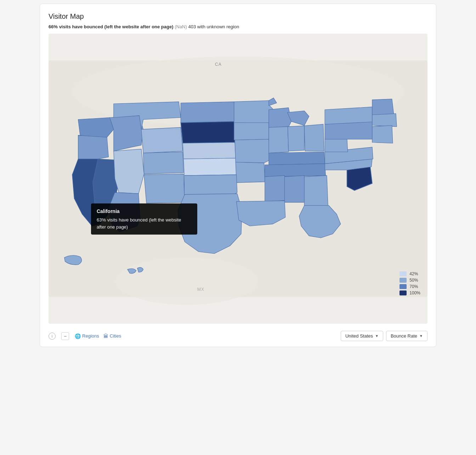 The width and height of the screenshot is (476, 455). I want to click on info-button: i, so click(52, 336).